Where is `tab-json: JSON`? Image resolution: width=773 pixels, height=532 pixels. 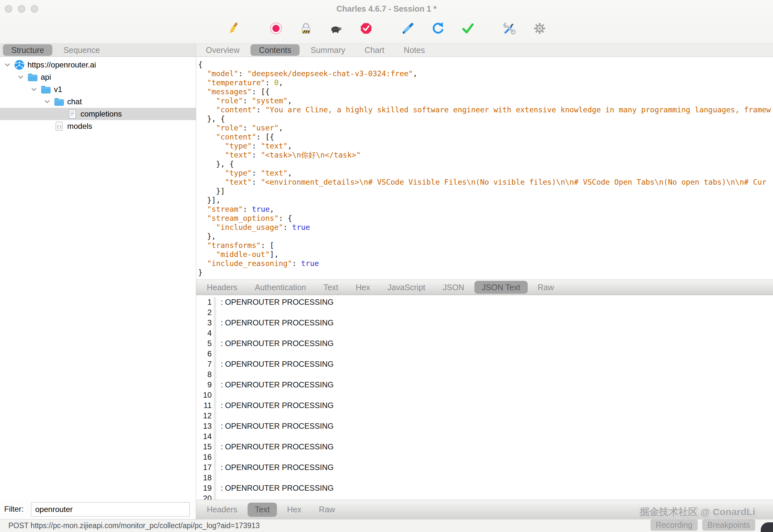 tab-json: JSON is located at coordinates (454, 287).